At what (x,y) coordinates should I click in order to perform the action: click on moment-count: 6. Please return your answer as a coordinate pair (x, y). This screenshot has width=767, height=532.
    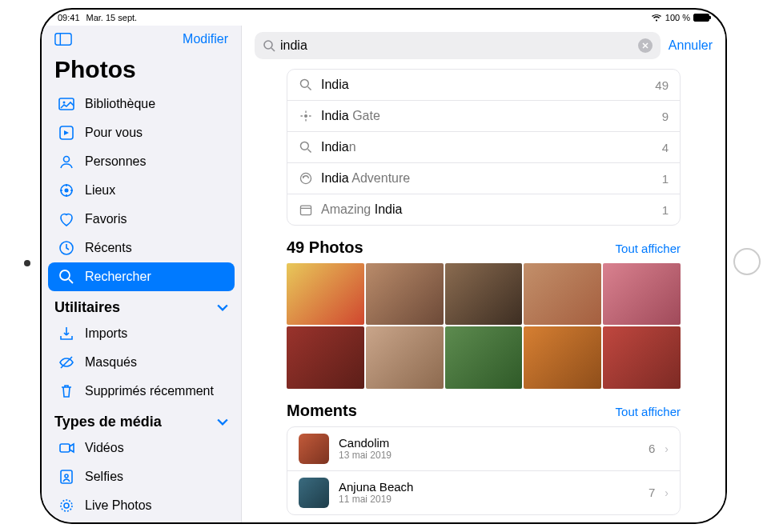
    Looking at the image, I should click on (652, 448).